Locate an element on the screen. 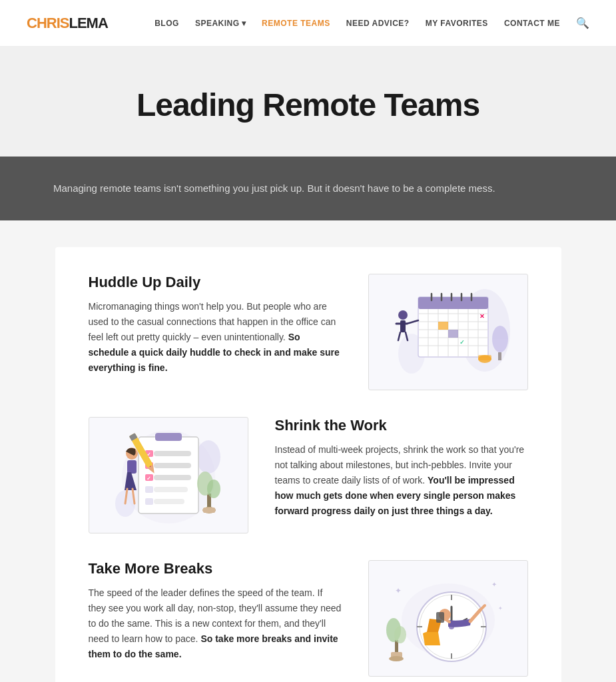 This screenshot has width=616, height=682. section-shrink: ✓ ✓ ✓ is located at coordinates (308, 476).